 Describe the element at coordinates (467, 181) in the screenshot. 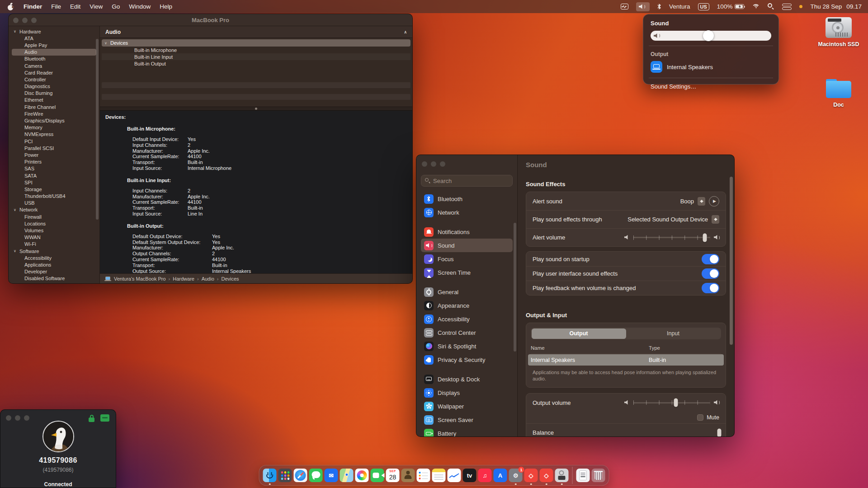

I see `search-input` at that location.